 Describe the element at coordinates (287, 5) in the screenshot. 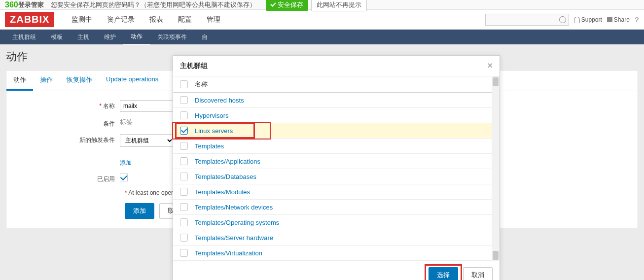

I see `secure-save-button: 安全保存` at that location.